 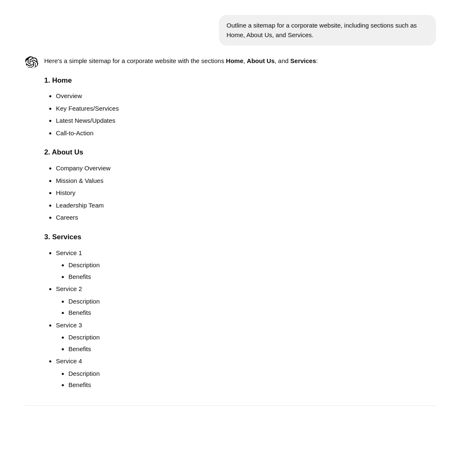 I want to click on list-item: Service 1 Description Benefits, so click(x=246, y=265).